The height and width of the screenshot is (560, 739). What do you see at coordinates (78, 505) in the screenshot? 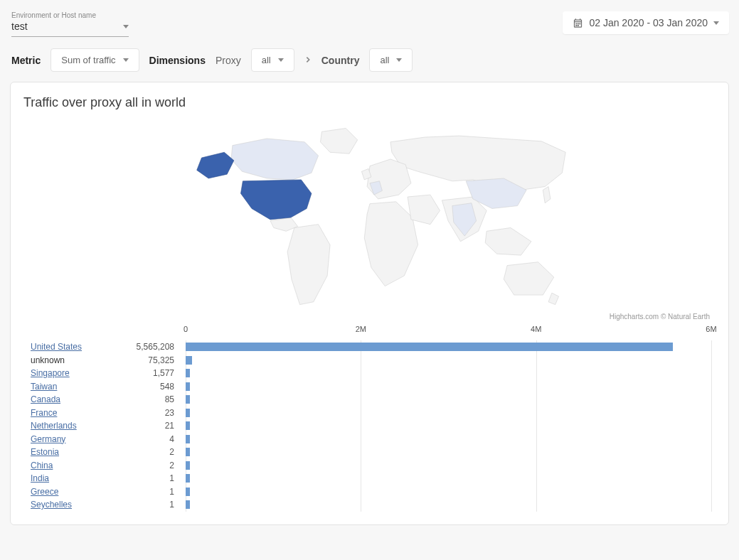
I see `country-name-cell: Seychelles` at bounding box center [78, 505].